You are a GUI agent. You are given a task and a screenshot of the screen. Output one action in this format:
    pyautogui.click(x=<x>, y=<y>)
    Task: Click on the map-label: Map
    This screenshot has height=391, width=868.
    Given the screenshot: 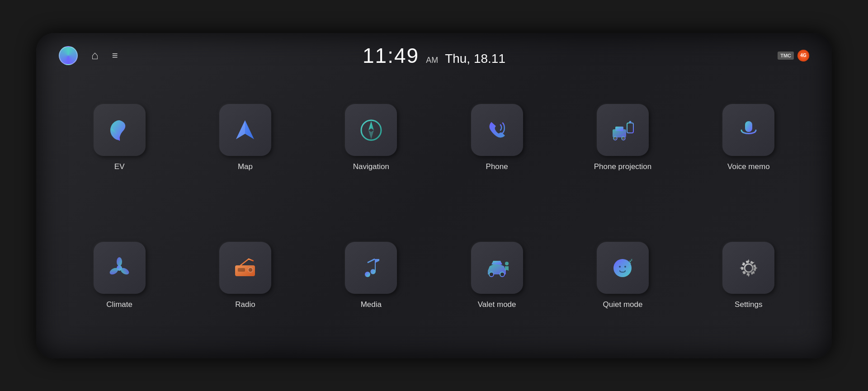 What is the action you would take?
    pyautogui.click(x=245, y=167)
    